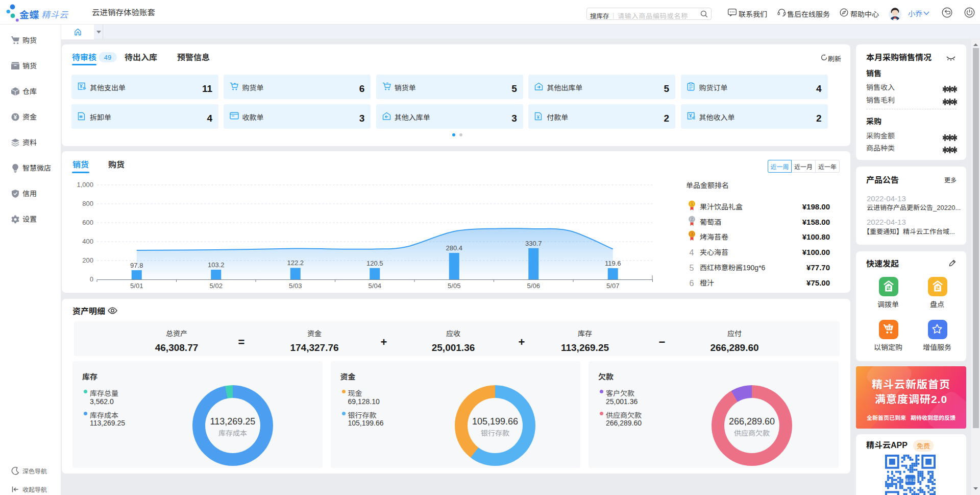 The height and width of the screenshot is (495, 980). Describe the element at coordinates (88, 241) in the screenshot. I see `svg-text: 400` at that location.